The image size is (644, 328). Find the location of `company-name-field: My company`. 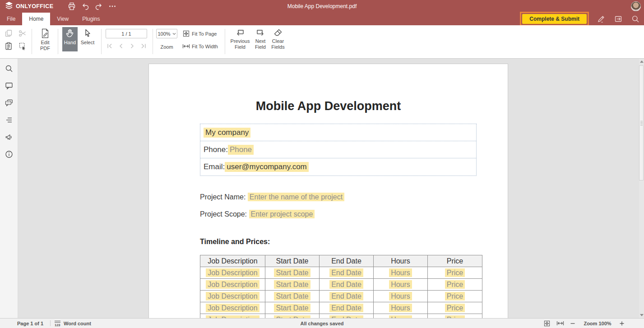

company-name-field: My company is located at coordinates (227, 133).